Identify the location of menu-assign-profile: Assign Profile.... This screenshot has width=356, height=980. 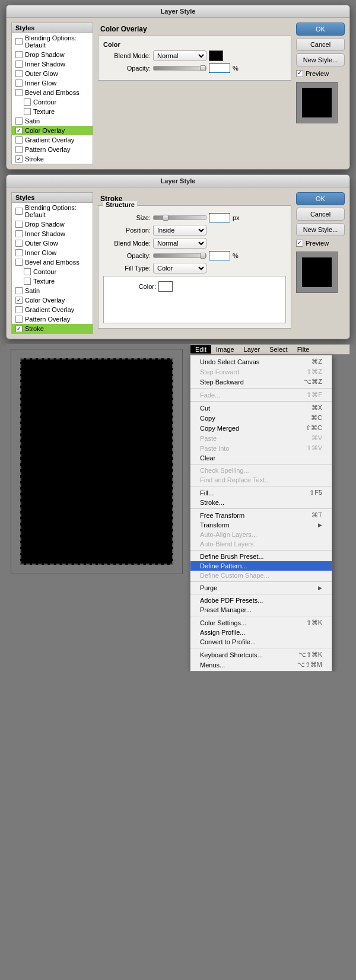
(261, 632).